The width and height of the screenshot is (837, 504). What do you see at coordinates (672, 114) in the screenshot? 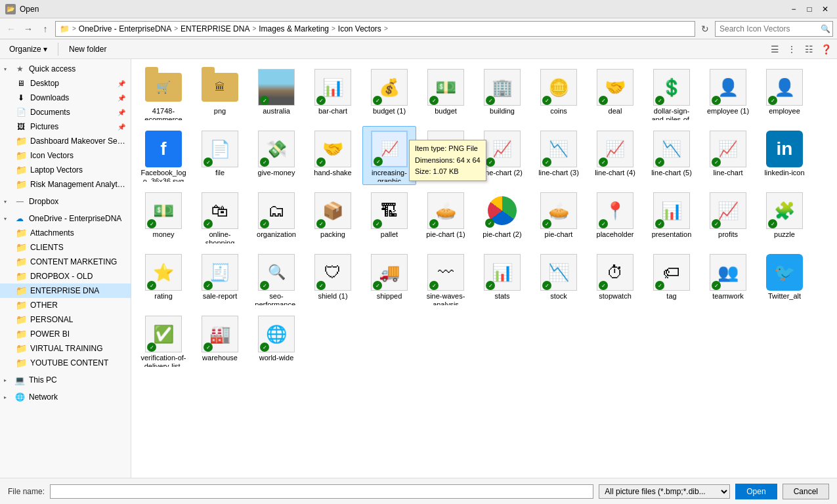
I see `file-name-dollar-coins: dollar-sign-and-piles-of-coins` at bounding box center [672, 114].